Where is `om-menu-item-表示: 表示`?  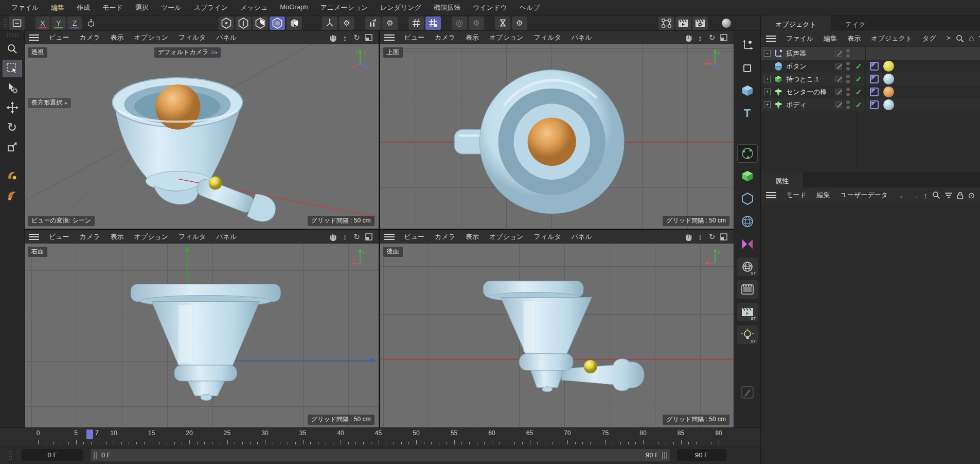
om-menu-item-表示: 表示 is located at coordinates (854, 39).